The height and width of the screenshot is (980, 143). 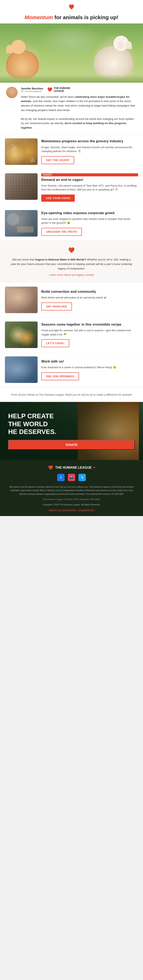 What do you see at coordinates (79, 90) in the screenshot?
I see `author-meta: Jennifer Barckley VP, Communications THE…` at bounding box center [79, 90].